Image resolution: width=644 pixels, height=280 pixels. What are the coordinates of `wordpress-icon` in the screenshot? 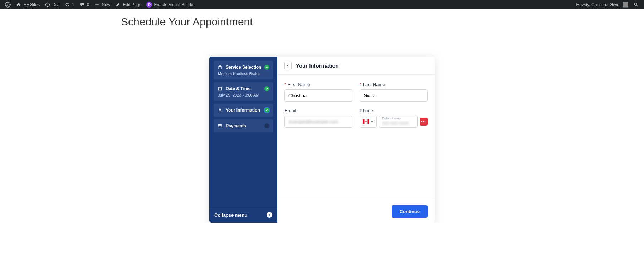 It's located at (8, 5).